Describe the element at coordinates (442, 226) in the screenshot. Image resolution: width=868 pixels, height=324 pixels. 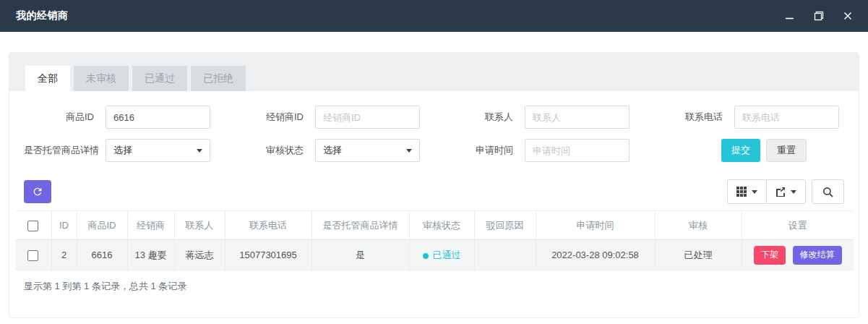
I see `column-status: 审核状态` at that location.